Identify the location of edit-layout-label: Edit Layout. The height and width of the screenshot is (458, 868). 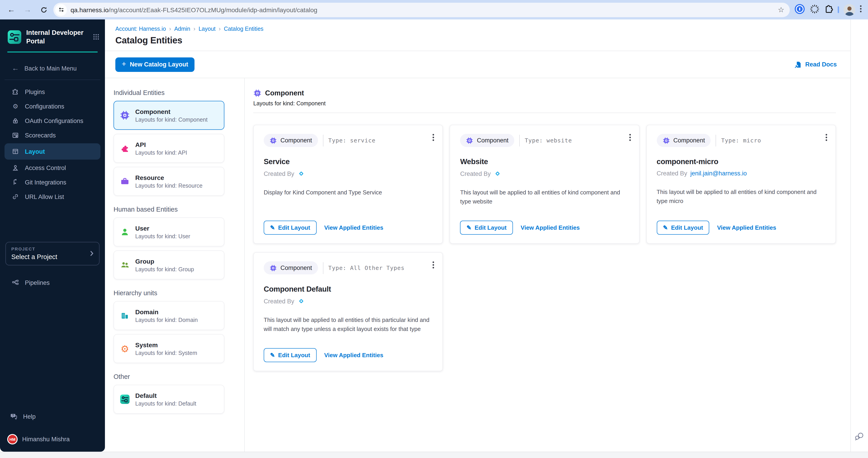
(294, 355).